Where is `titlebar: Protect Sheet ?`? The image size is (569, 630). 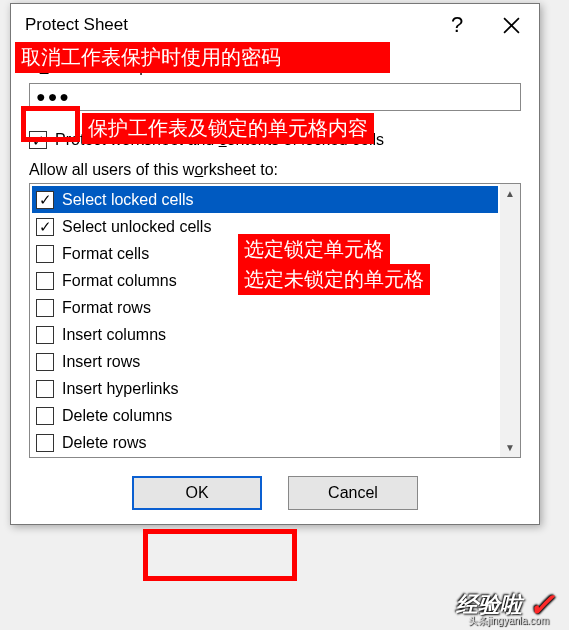
titlebar: Protect Sheet ? is located at coordinates (275, 25).